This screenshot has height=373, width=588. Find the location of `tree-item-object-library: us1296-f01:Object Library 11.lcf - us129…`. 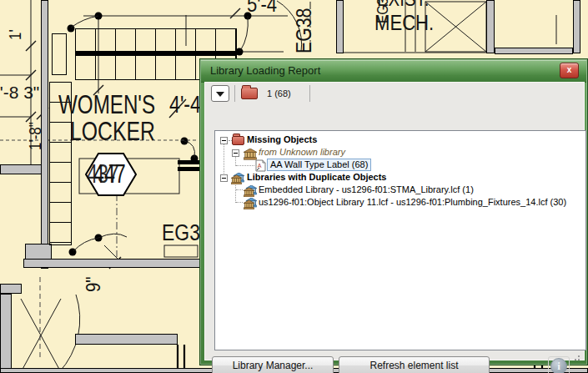

tree-item-object-library: us1296-f01:Object Library 11.lcf - us129… is located at coordinates (412, 202).